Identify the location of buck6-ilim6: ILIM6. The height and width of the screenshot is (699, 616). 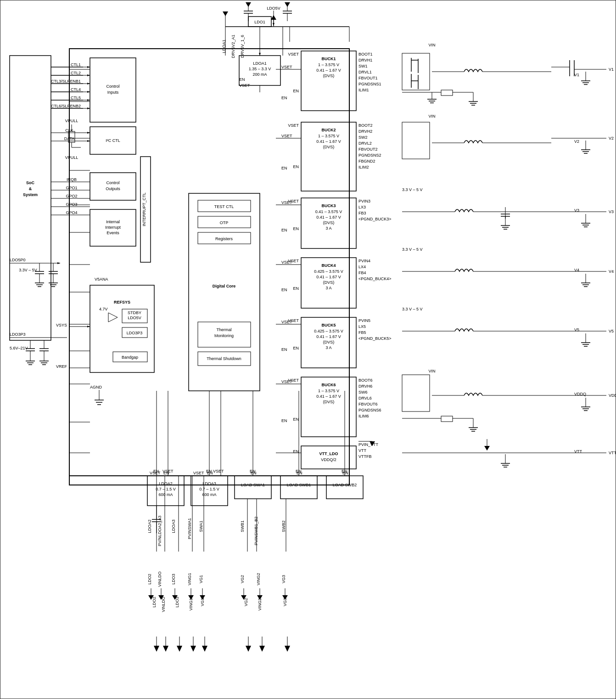
(364, 416).